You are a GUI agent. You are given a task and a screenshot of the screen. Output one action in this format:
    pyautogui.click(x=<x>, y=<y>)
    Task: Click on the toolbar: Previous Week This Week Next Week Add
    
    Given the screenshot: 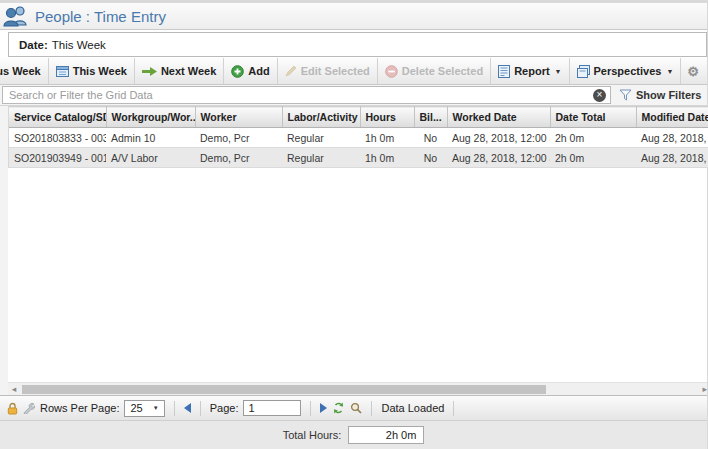 What is the action you would take?
    pyautogui.click(x=354, y=72)
    